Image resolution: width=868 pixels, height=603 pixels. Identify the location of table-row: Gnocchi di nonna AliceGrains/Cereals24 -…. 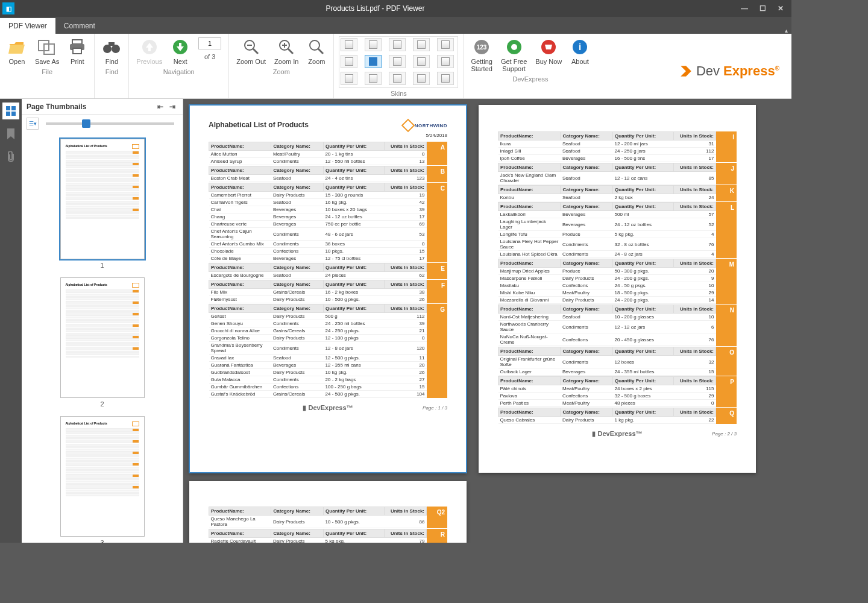
(318, 331).